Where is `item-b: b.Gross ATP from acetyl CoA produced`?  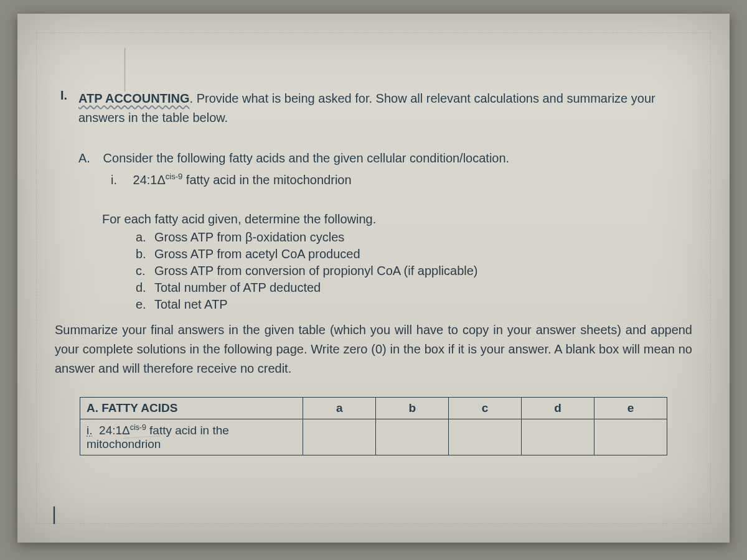 item-b: b.Gross ATP from acetyl CoA produced is located at coordinates (420, 254).